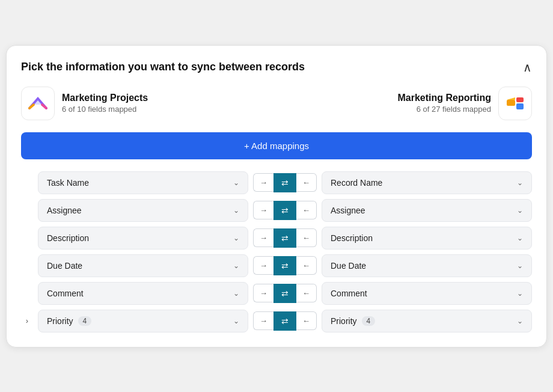 The image size is (553, 392). What do you see at coordinates (276, 67) in the screenshot?
I see `card-header: Pick the information you want to sync be…` at bounding box center [276, 67].